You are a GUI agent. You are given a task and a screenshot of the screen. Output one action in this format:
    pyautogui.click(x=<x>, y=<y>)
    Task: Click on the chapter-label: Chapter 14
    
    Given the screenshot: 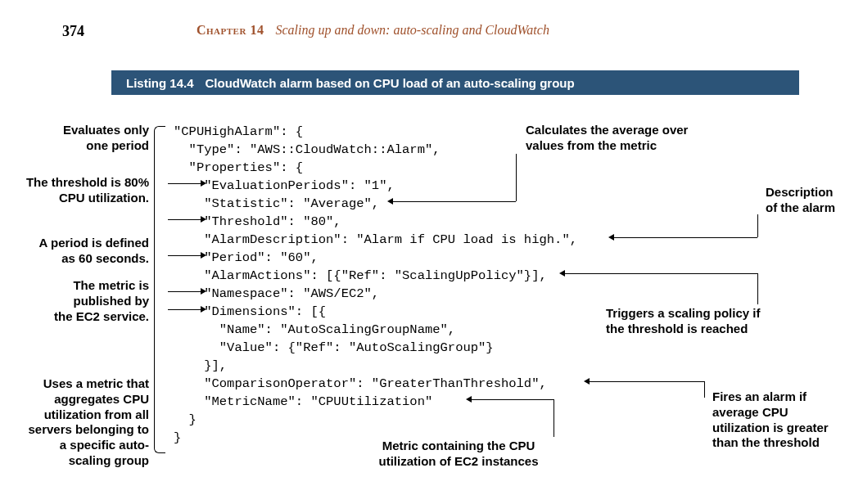 What is the action you would take?
    pyautogui.click(x=230, y=29)
    